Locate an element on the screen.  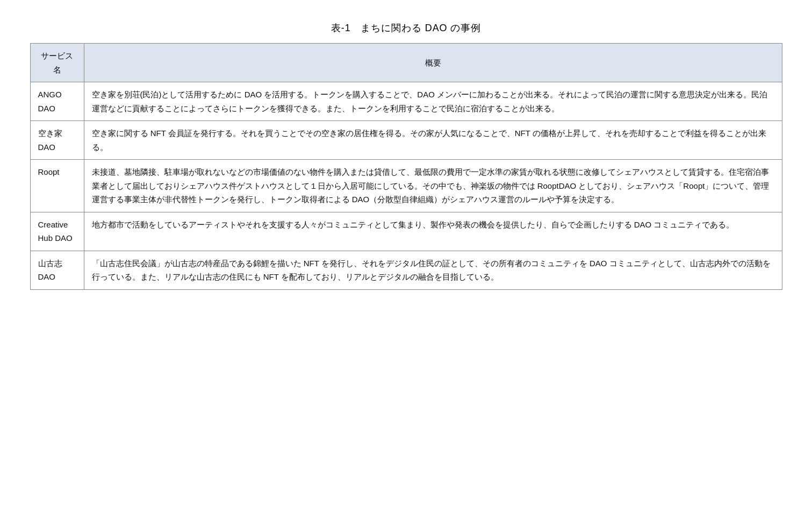
service-summary: 空き家を別荘(民泊)として活用するために DAO を活用する。トークンを購入する… is located at coordinates (433, 102).